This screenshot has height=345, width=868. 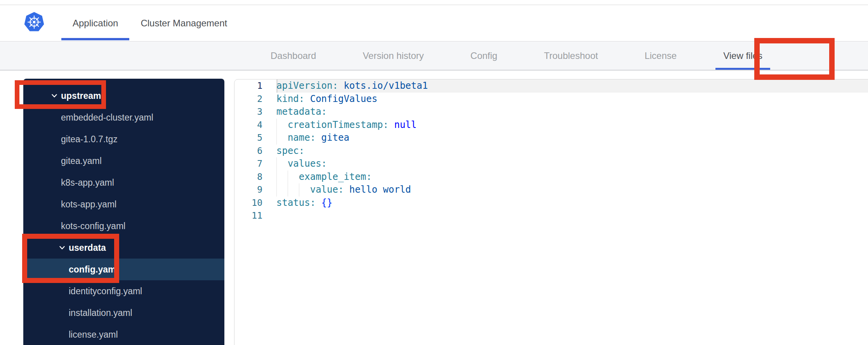 What do you see at coordinates (335, 138) in the screenshot?
I see `token-str: gitea` at bounding box center [335, 138].